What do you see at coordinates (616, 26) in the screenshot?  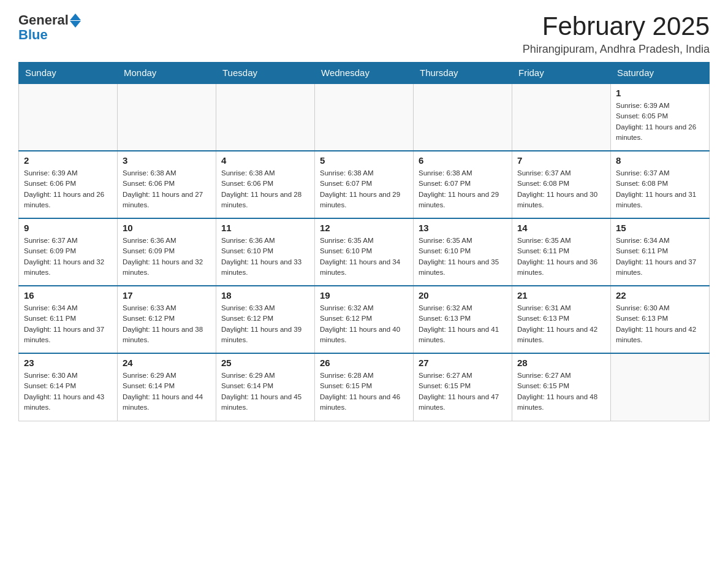 I see `calendar-title: February 2025` at bounding box center [616, 26].